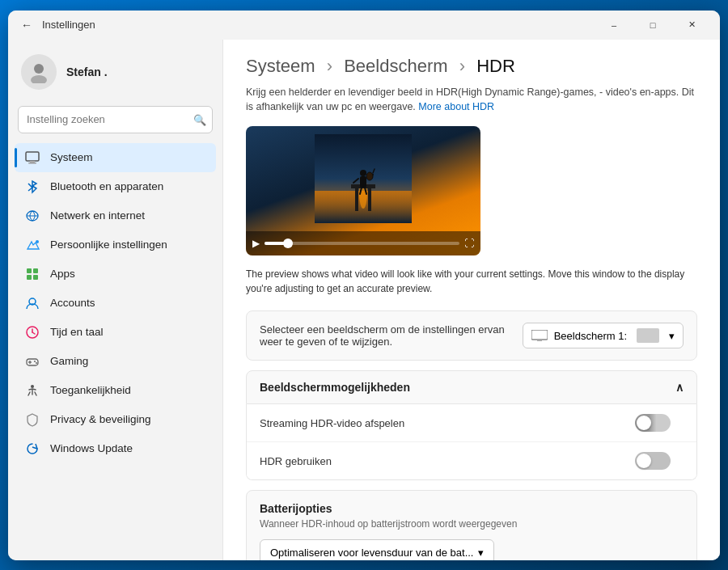 The image size is (728, 570). Describe the element at coordinates (377, 550) in the screenshot. I see `battery-dropdown: Optimaliseren voor levensduur van de bat…` at that location.